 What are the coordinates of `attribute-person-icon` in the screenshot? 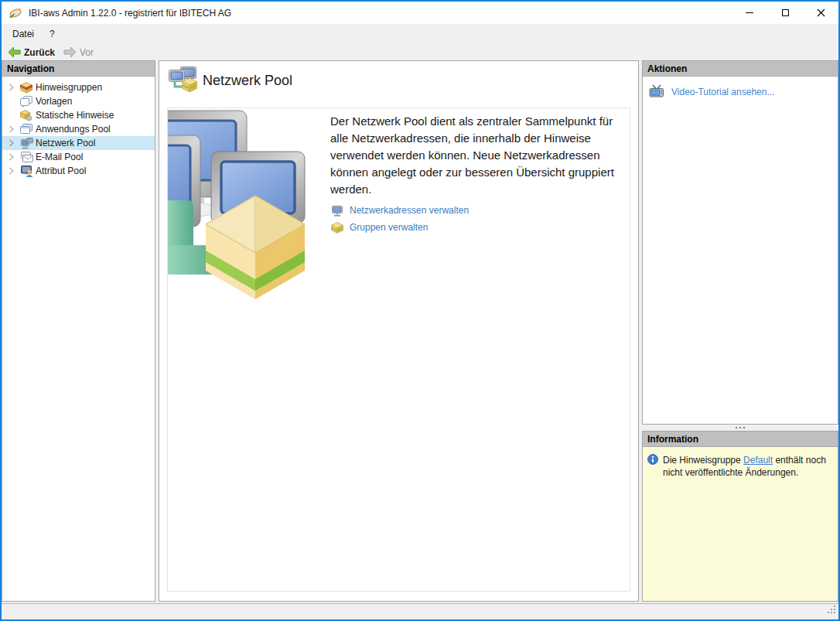 It's located at (28, 172).